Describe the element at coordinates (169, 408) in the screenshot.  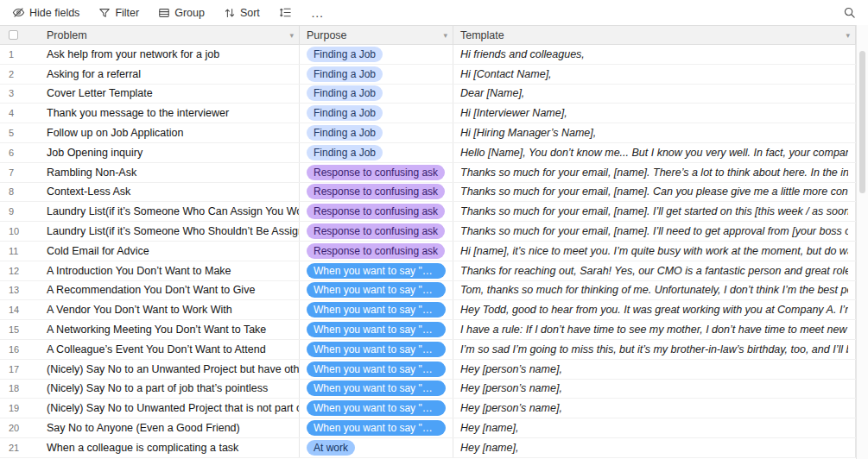
I see `problem-cell: (Nicely) Say No to Unwanted Project that…` at that location.